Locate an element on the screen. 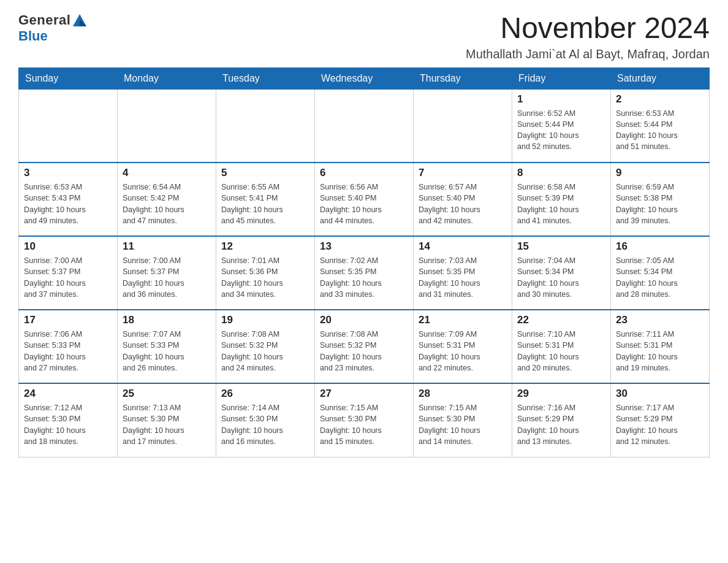 Image resolution: width=728 pixels, height=563 pixels. header-day-wednesday: Wednesday is located at coordinates (364, 79).